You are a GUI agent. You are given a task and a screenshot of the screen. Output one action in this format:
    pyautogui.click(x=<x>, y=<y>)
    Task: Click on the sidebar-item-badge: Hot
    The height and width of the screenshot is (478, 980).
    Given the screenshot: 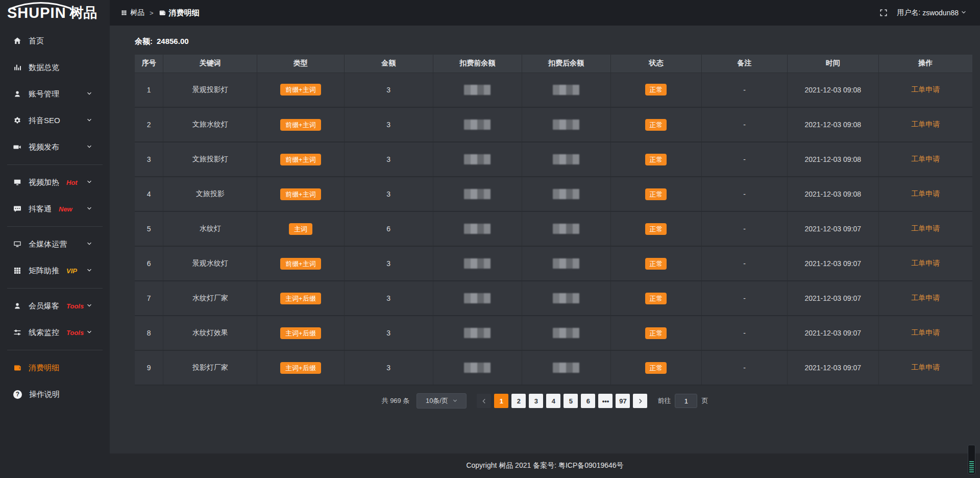 What is the action you would take?
    pyautogui.click(x=72, y=183)
    